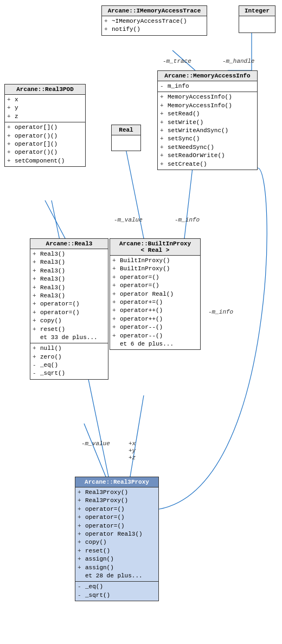 This screenshot has width=282, height=644. Describe the element at coordinates (117, 576) in the screenshot. I see `member-row: et 28 de plus...` at that location.